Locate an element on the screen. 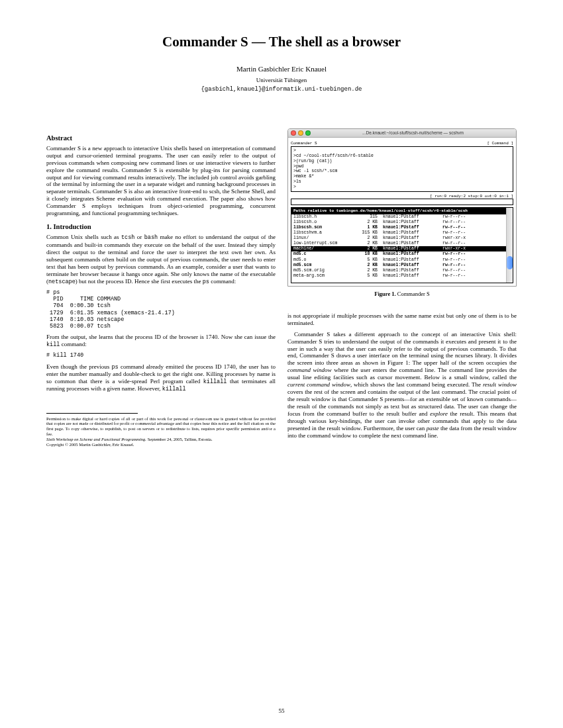  intro-para-1: Common Unix shells such as tcsh or bash … is located at coordinates (161, 259).